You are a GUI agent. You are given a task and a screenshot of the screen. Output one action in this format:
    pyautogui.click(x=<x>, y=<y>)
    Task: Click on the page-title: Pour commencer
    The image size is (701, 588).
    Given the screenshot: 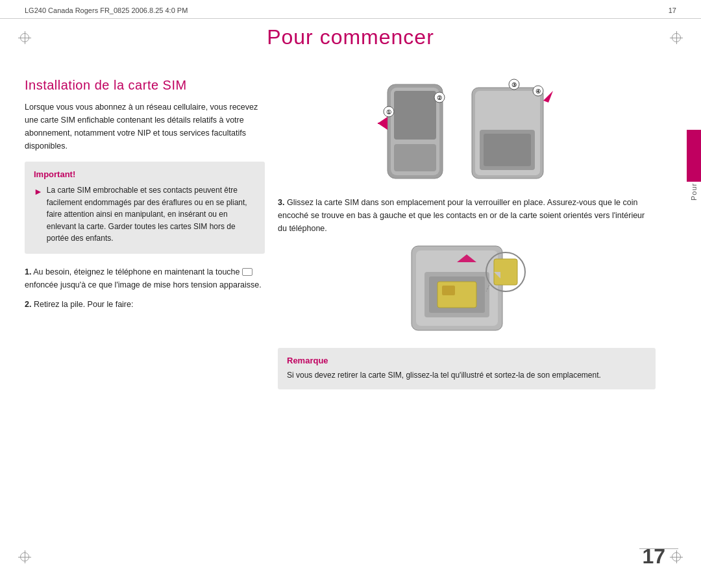 What is the action you would take?
    pyautogui.click(x=350, y=34)
    